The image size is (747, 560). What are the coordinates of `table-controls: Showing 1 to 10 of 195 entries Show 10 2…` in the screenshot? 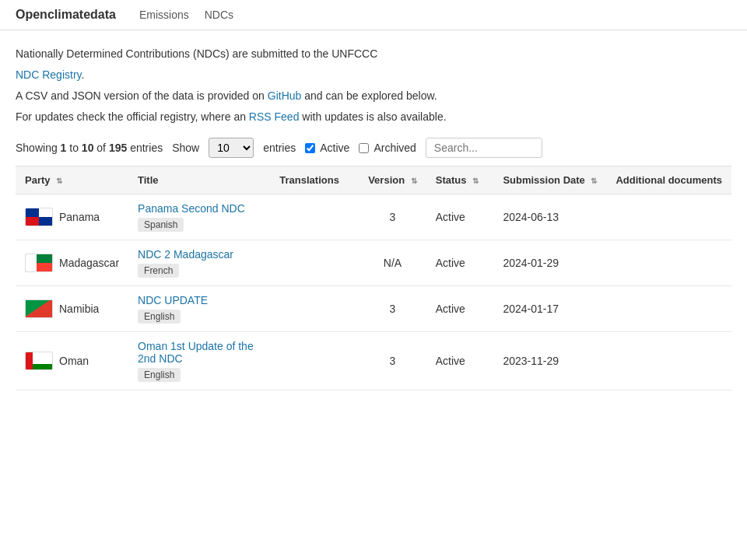 It's located at (374, 148).